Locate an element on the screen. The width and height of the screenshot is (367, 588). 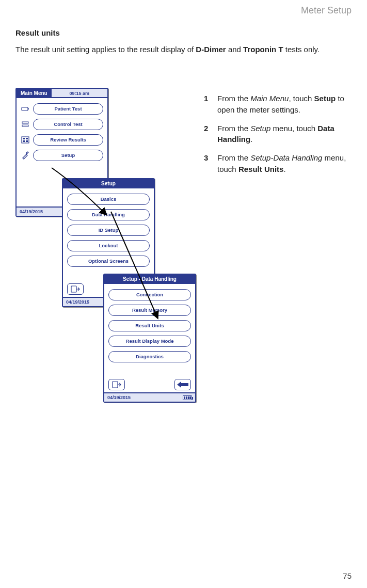
basics-button: Basics is located at coordinates (108, 199).